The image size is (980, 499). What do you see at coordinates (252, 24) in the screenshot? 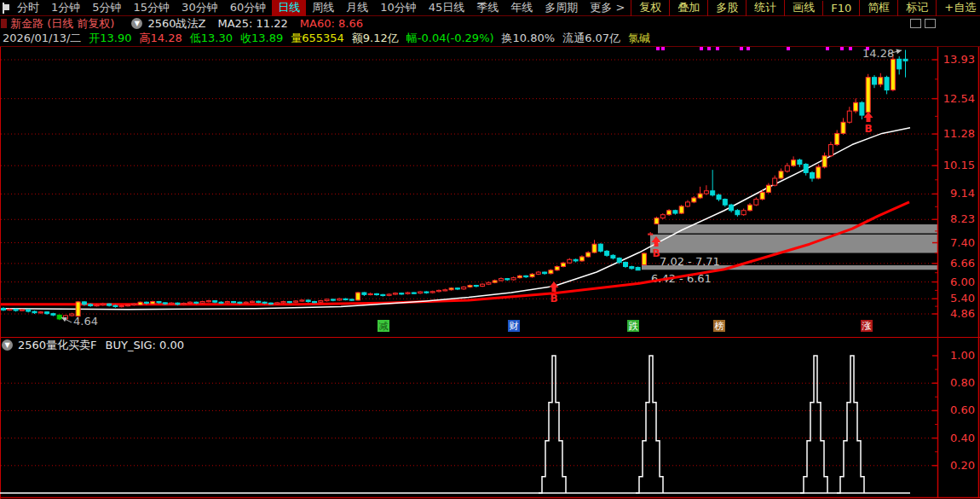
I see `ma25-value: MA25: 11.22` at bounding box center [252, 24].